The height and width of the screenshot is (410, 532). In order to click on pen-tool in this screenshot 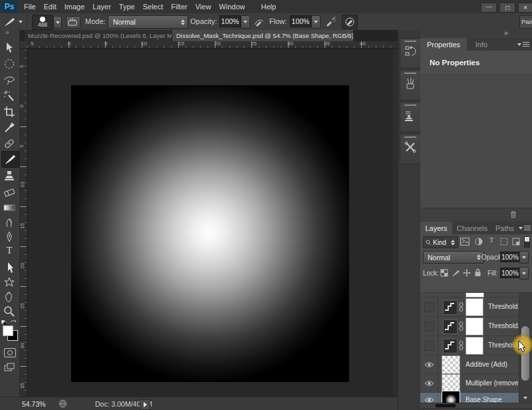, I will do `click(9, 237)`.